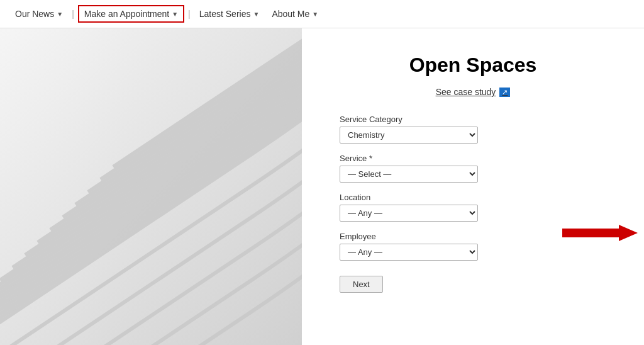 The height and width of the screenshot is (345, 644). I want to click on case-study-text: See case study, so click(466, 92).